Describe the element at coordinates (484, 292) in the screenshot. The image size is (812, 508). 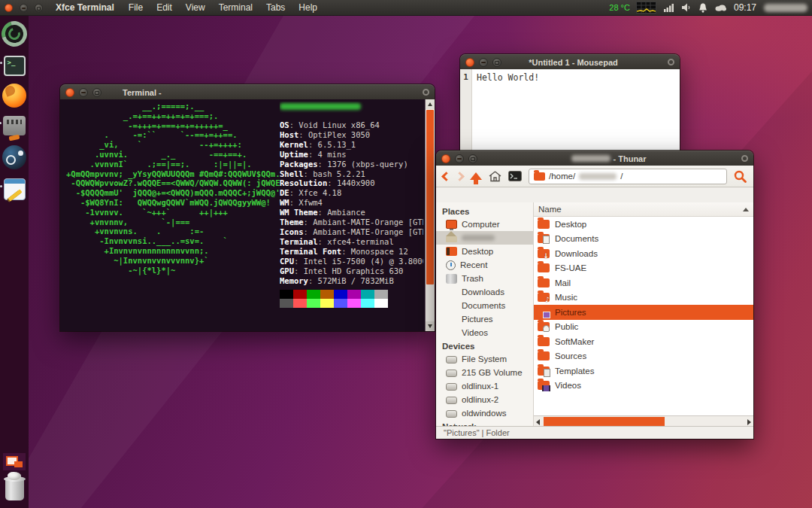
I see `sidebar-place-item: Downloads` at that location.